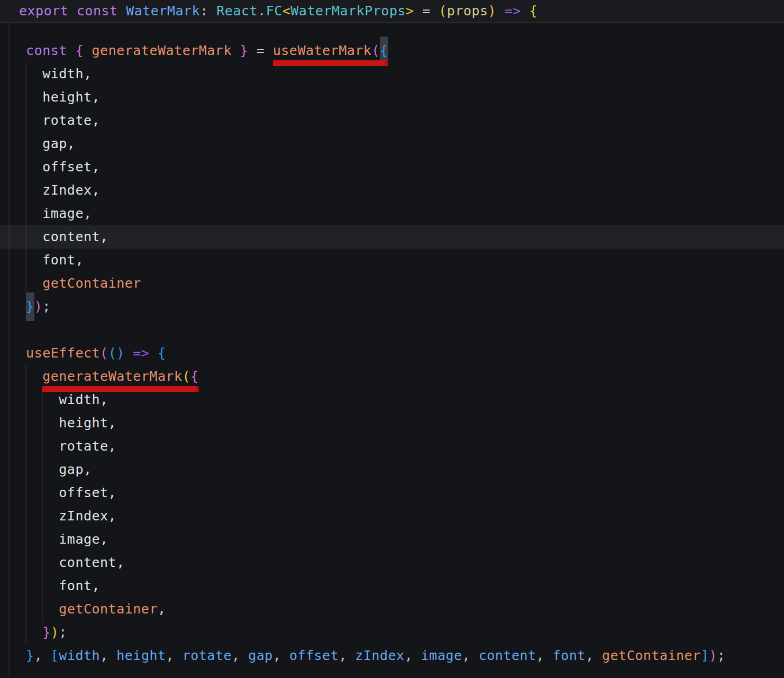  Describe the element at coordinates (63, 353) in the screenshot. I see `code-token: useEffect` at that location.